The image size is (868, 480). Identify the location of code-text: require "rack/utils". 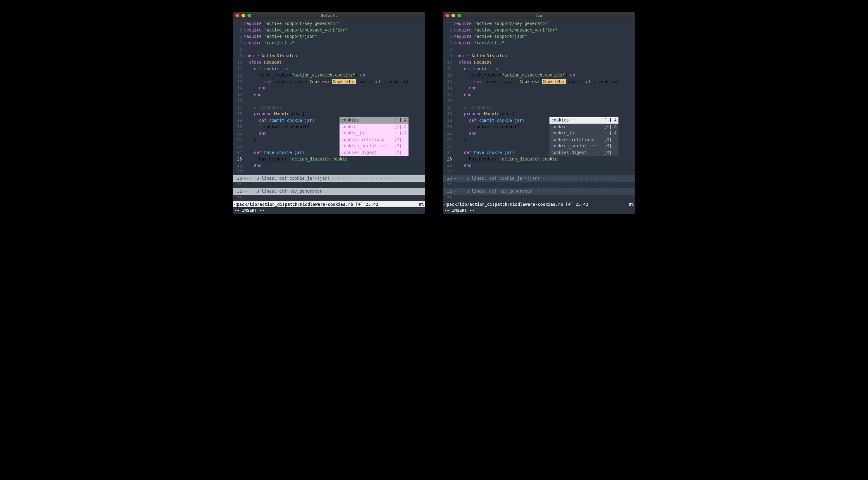
(545, 43).